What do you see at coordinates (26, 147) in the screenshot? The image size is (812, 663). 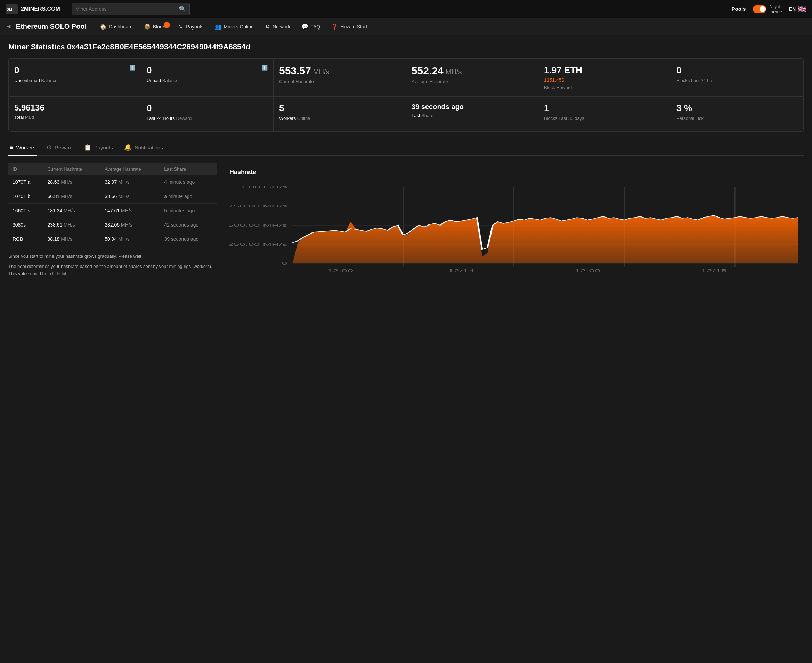 I see `workers-tab-label: Workers` at bounding box center [26, 147].